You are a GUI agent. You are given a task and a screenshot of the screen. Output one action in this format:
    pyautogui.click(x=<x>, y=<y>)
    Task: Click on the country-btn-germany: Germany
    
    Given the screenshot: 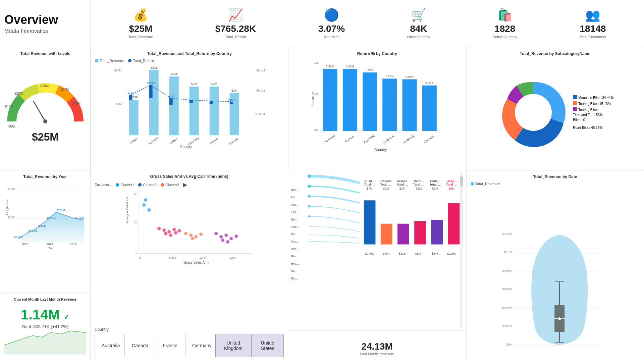 What is the action you would take?
    pyautogui.click(x=200, y=346)
    